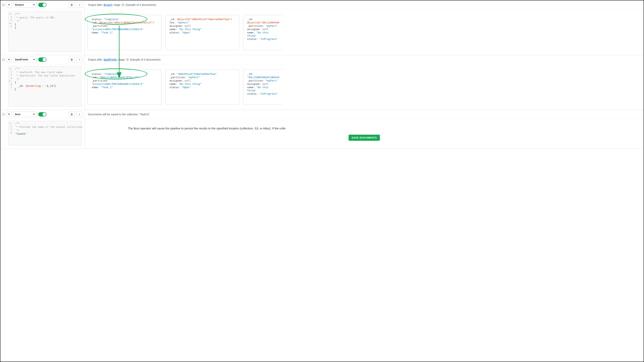 The image size is (644, 362). I want to click on document-card: status: "Complete"_id: ObjectId("605cfcd…, so click(124, 33).